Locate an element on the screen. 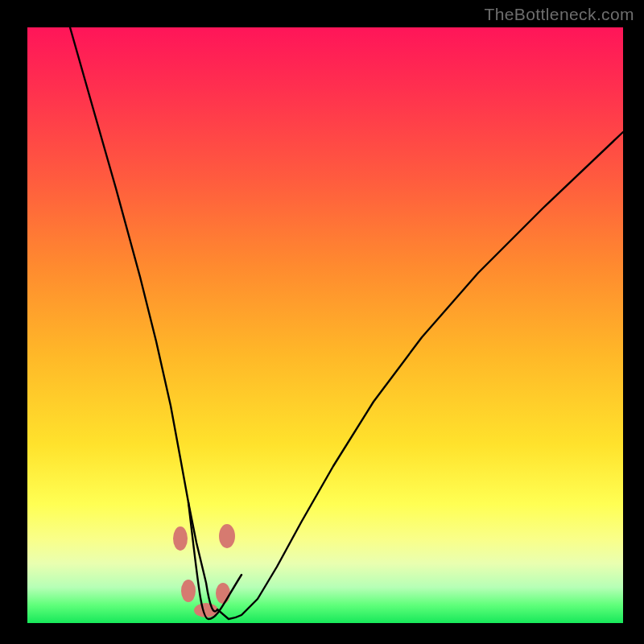 This screenshot has height=644, width=644. marker-right-upper is located at coordinates (227, 536).